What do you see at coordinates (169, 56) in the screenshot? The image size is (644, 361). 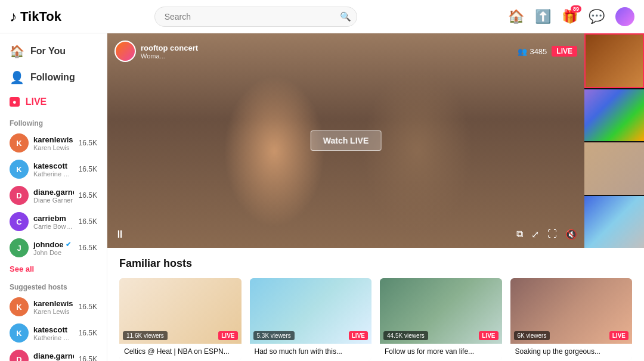 I see `live-creator-sub: Woma...` at bounding box center [169, 56].